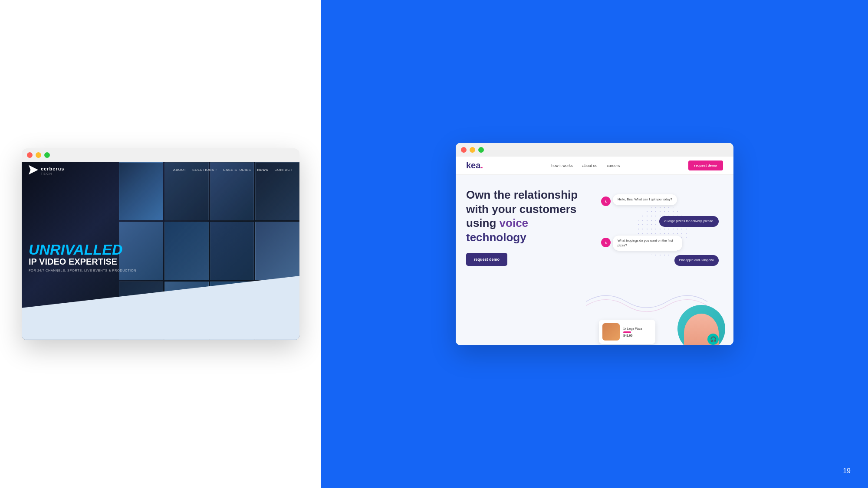  Describe the element at coordinates (847, 471) in the screenshot. I see `page-number: 19` at that location.